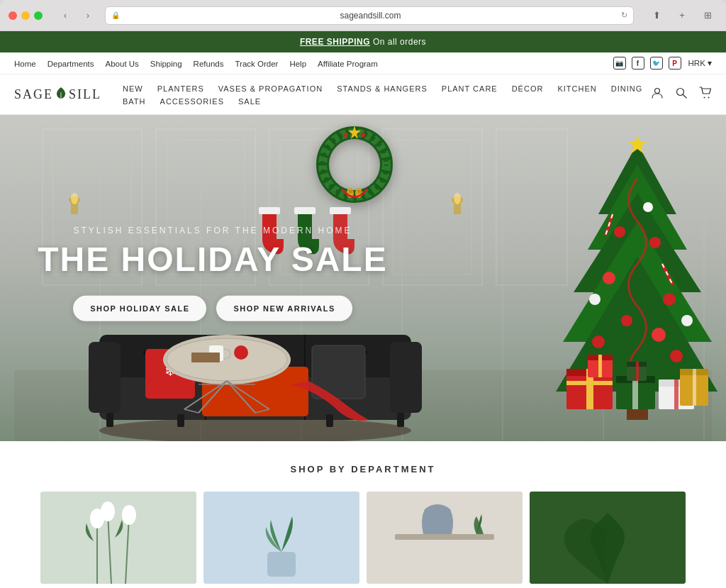  What do you see at coordinates (363, 470) in the screenshot?
I see `shop-dept-title: SHOP BY DEPARTMENT` at bounding box center [363, 470].